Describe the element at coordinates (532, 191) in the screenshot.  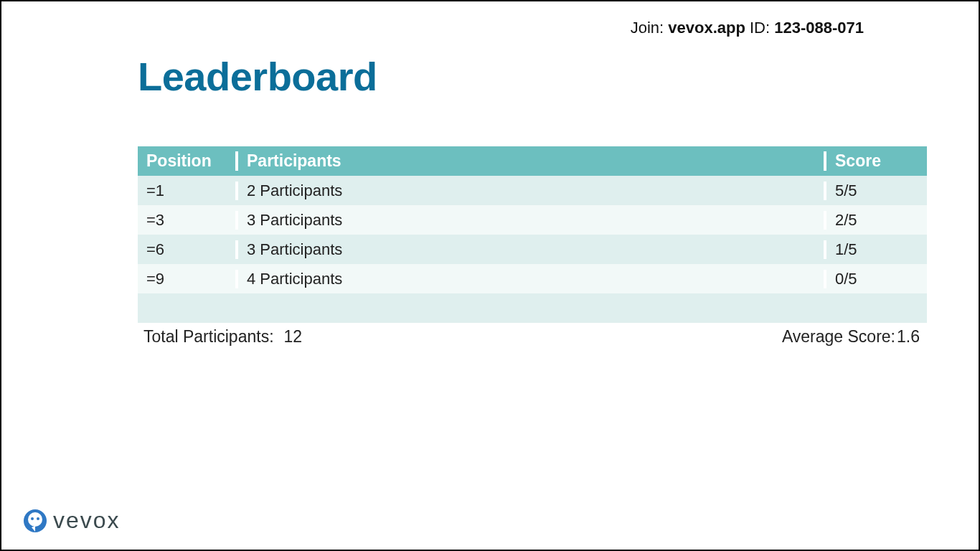
I see `table-row: =1 2 Participants 5/5` at that location.